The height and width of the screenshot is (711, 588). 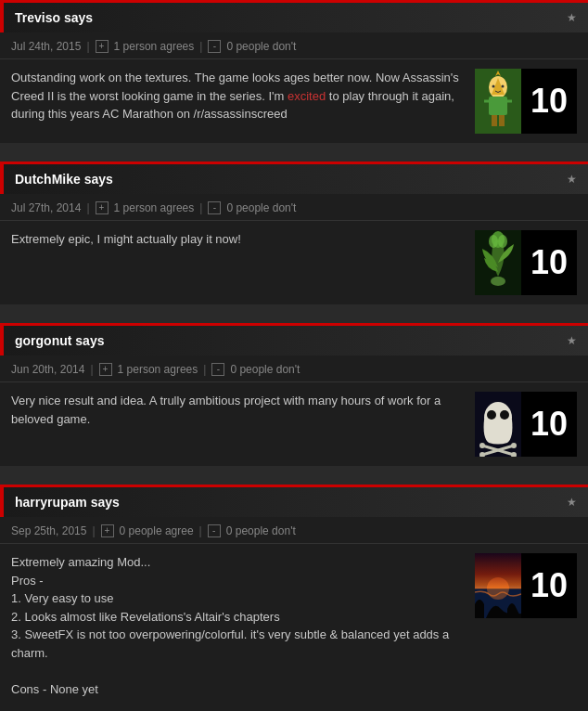 I want to click on score-treviso: 10, so click(x=549, y=101).